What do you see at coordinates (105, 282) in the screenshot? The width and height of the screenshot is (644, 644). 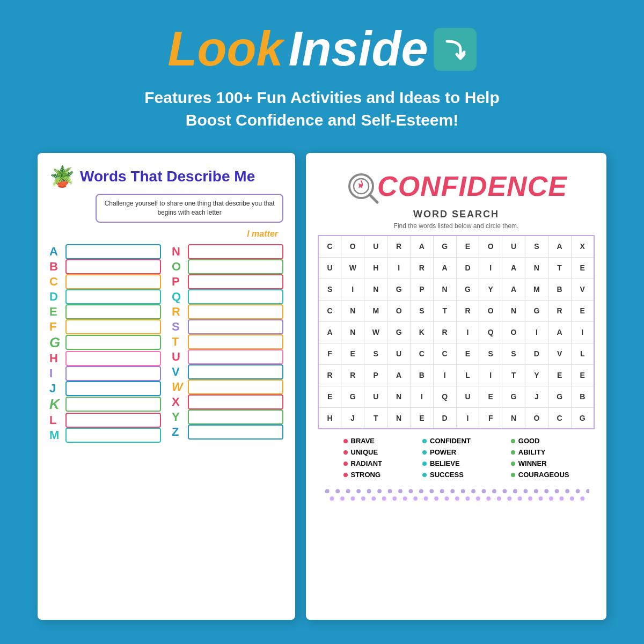 I see `letter-row: C` at bounding box center [105, 282].